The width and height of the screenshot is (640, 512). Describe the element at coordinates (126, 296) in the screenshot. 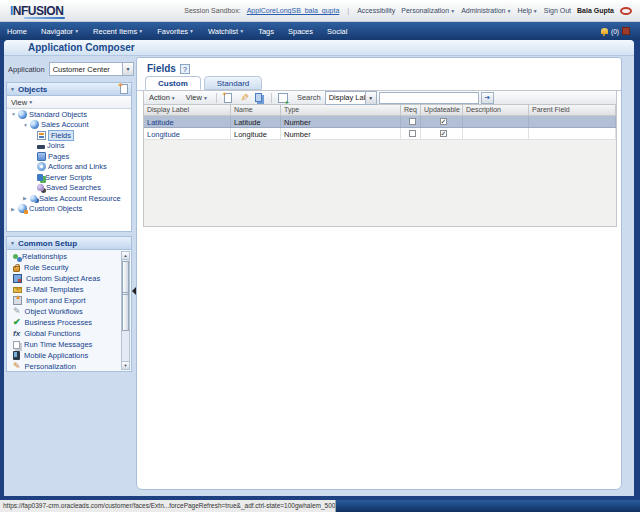

I see `scrollbar-thumb` at that location.